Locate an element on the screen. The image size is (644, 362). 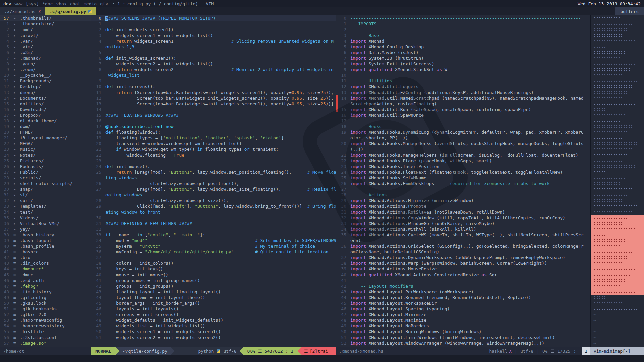
tree-item: 34▸ test/ is located at coordinates (46, 212).